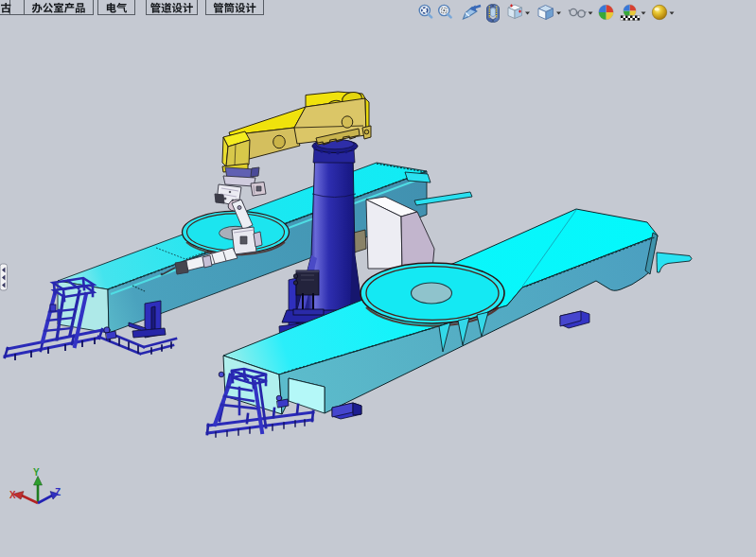  Describe the element at coordinates (58, 492) in the screenshot. I see `svg-text: Z` at that location.